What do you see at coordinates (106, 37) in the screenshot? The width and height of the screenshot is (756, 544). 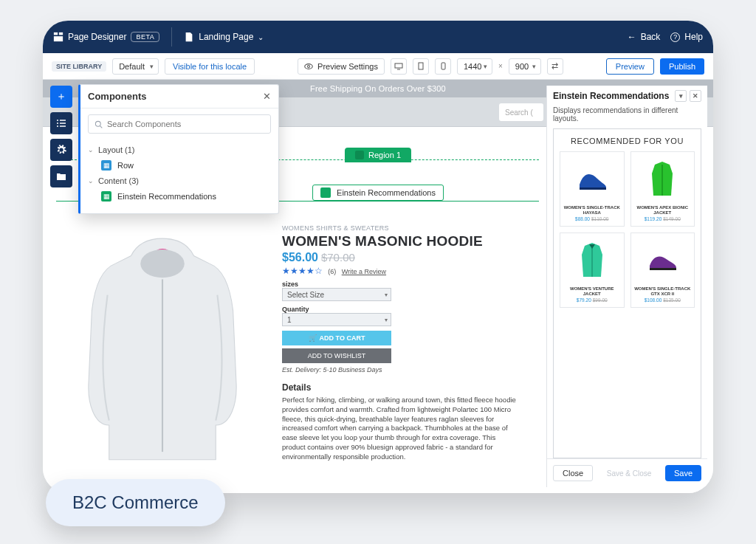 I see `page-designer-link: Page Designer BETA` at bounding box center [106, 37].